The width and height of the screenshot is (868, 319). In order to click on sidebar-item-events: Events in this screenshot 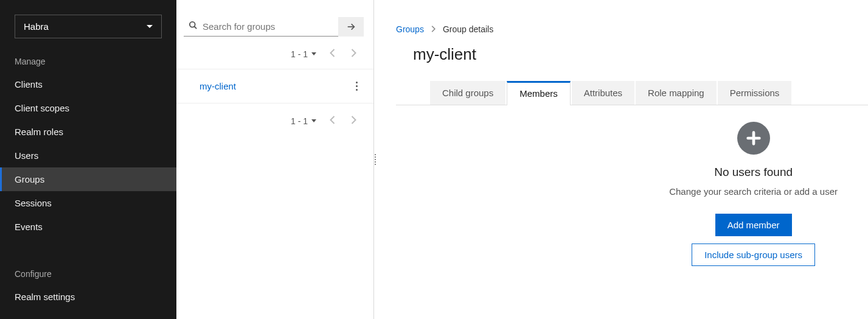, I will do `click(88, 226)`.